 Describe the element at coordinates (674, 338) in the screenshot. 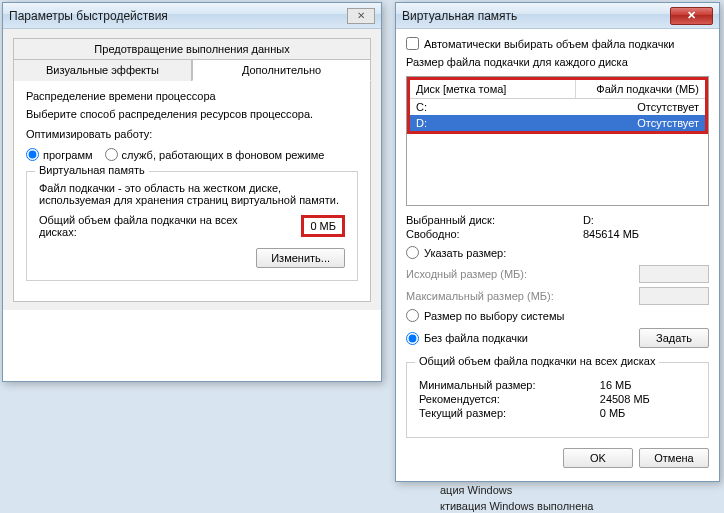

I see `set-button: Задать` at that location.